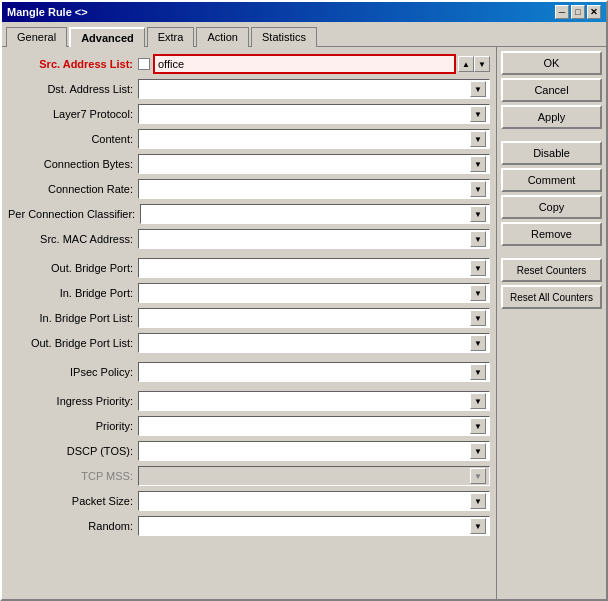  Describe the element at coordinates (249, 476) in the screenshot. I see `tcp-mss-row: TCP MSS: ▼` at that location.